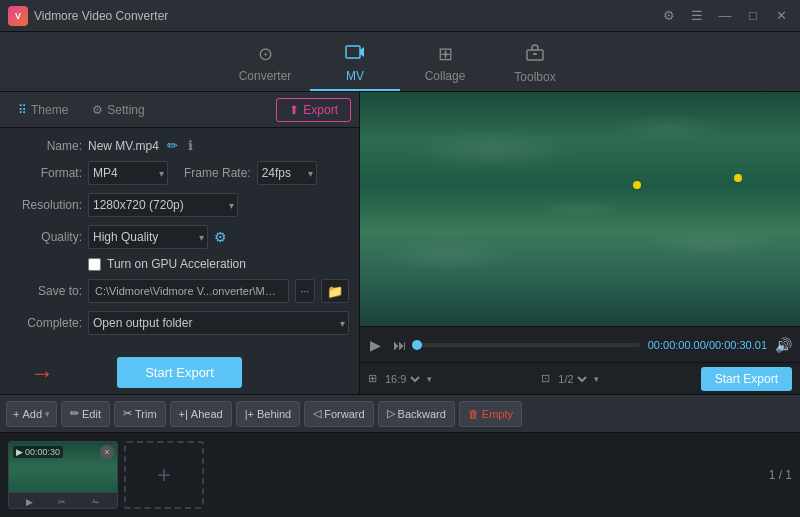  I want to click on ahead-btn: +| Ahead, so click(201, 414).